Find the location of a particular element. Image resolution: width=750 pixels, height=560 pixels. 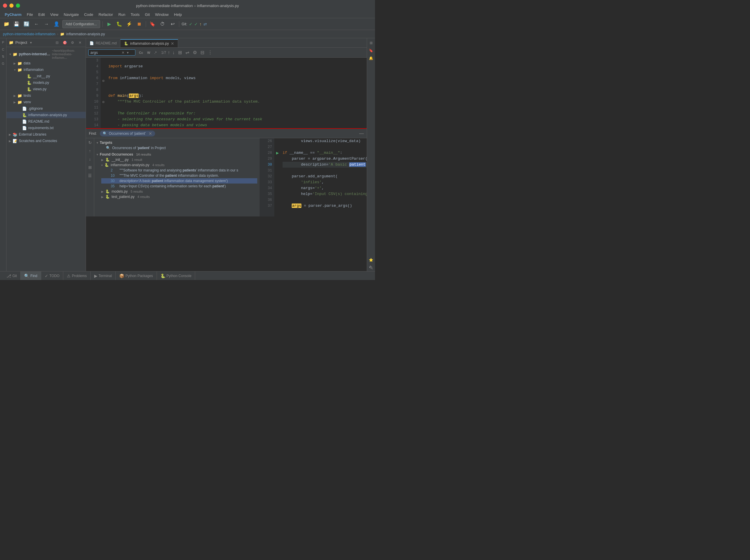

menu-view: View is located at coordinates (54, 15).